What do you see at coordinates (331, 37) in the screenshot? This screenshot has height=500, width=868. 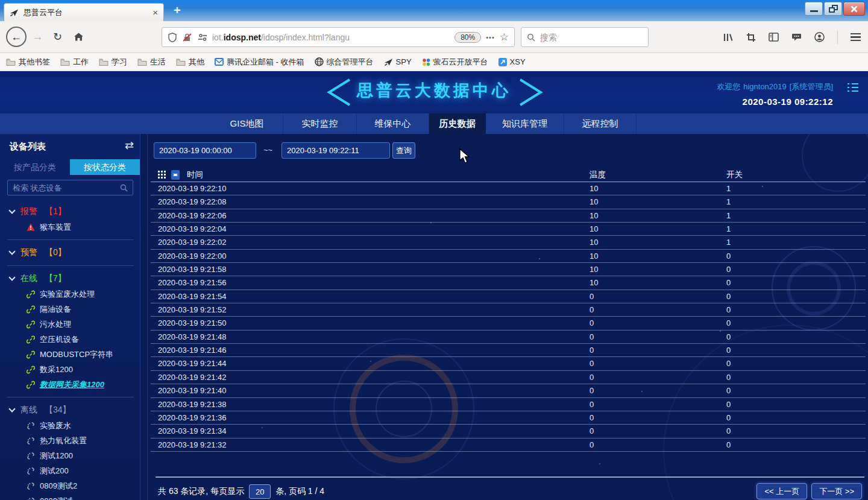 I see `url-text: iot.idosp.net/idosp/index.html?langu` at bounding box center [331, 37].